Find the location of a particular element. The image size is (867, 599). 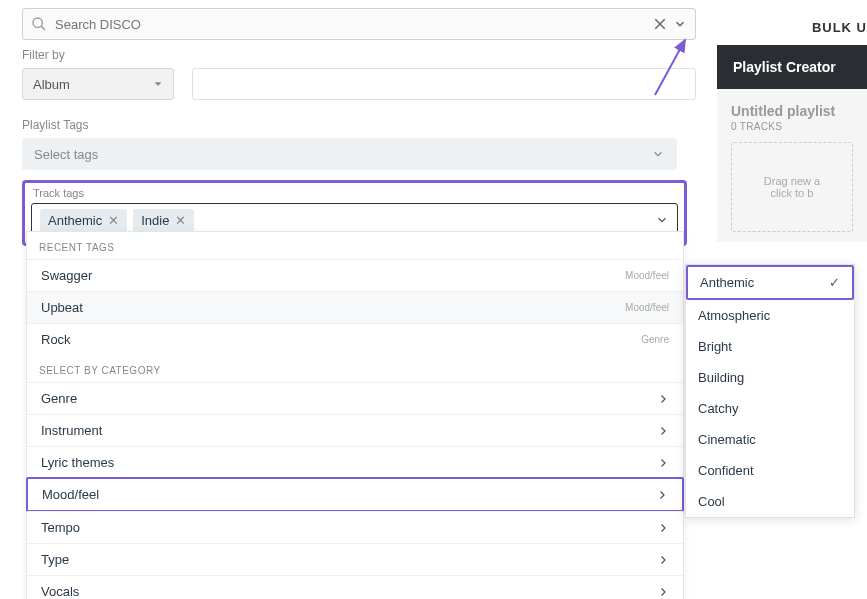

mood-option-building: Building is located at coordinates (770, 378).